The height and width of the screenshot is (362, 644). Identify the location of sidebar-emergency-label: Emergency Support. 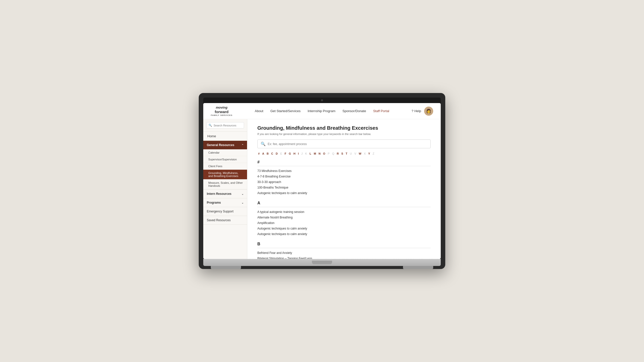
(220, 211).